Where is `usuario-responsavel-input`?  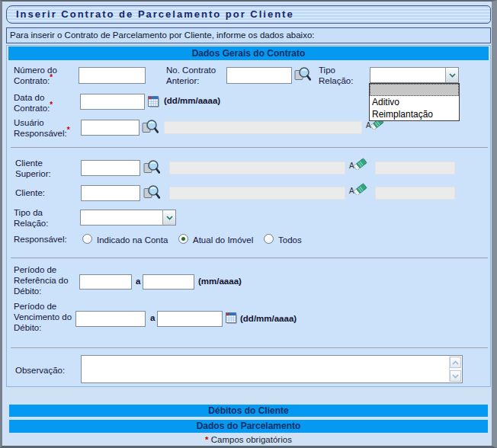 usuario-responsavel-input is located at coordinates (110, 128).